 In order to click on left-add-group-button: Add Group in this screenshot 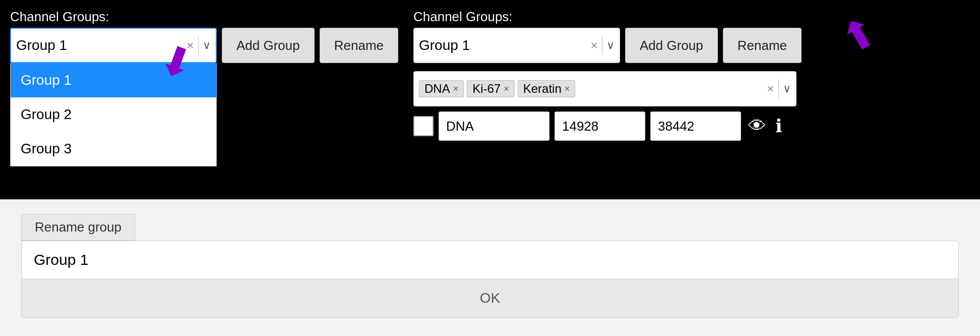, I will do `click(268, 45)`.